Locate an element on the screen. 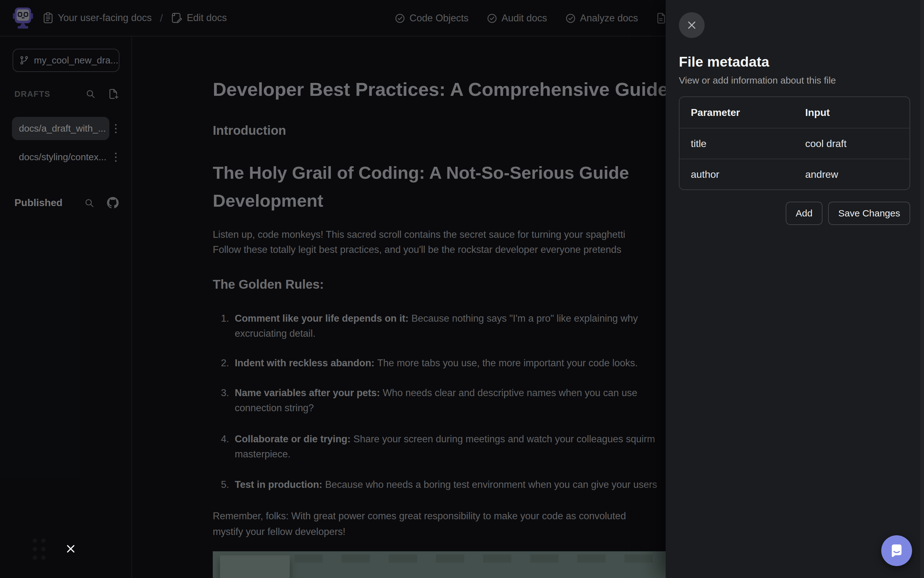  input-cell: cool draft is located at coordinates (857, 144).